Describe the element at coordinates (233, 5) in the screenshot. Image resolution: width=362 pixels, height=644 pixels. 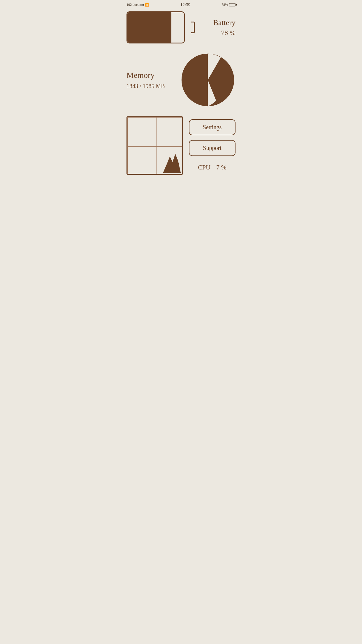
I see `battery-icon-small` at that location.